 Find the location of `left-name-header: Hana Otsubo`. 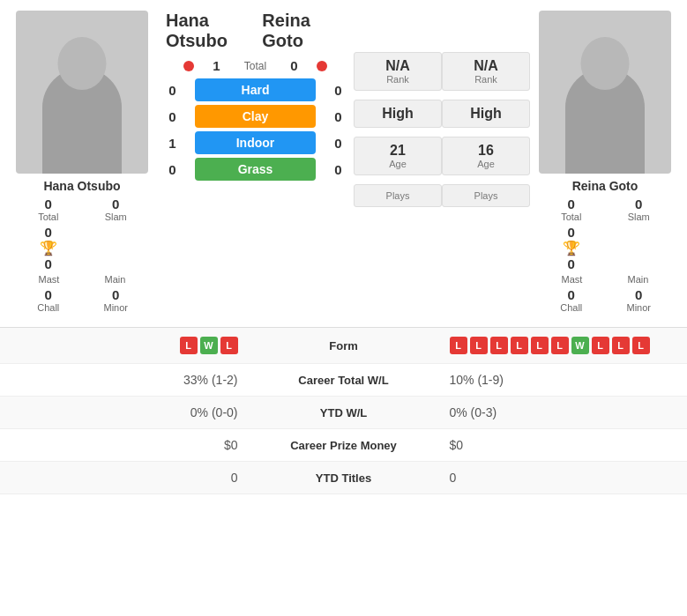

left-name-header: Hana Otsubo is located at coordinates (213, 31).